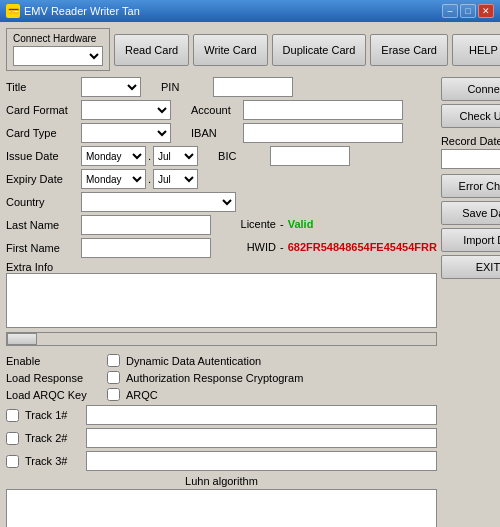  Describe the element at coordinates (82, 11) in the screenshot. I see `app-title: EMV Reader Writer Tan` at that location.